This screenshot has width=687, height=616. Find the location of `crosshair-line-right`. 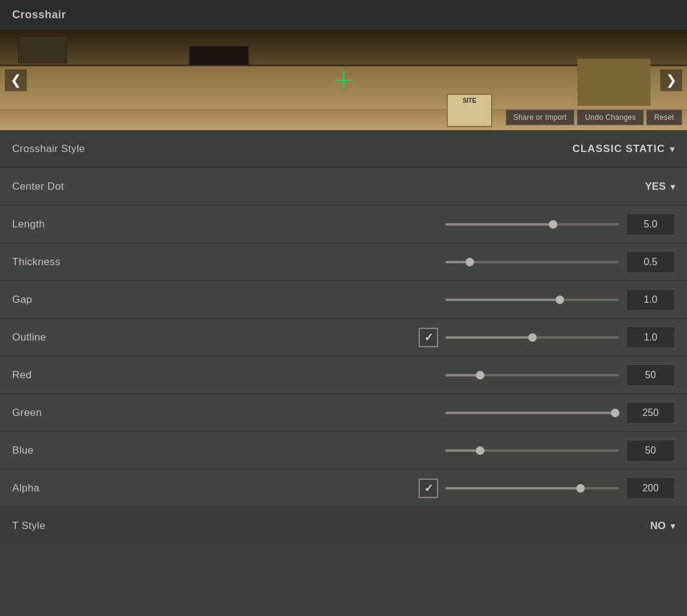

crosshair-line-right is located at coordinates (350, 80).